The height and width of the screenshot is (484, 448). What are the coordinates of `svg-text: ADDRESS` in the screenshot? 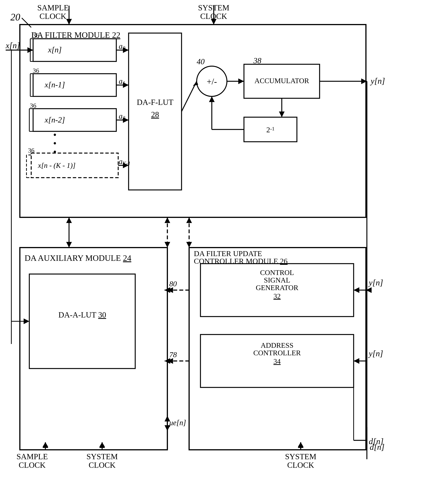 It's located at (277, 345).